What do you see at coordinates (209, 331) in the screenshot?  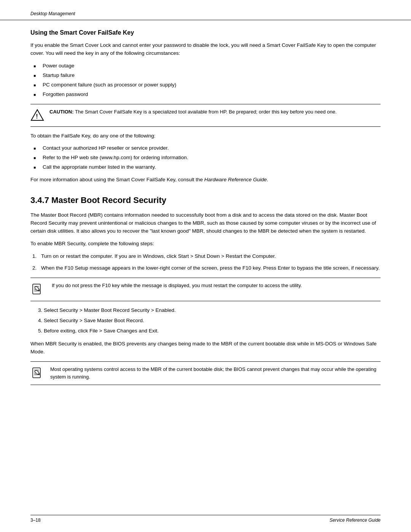 I see `list-item: 5. Before exiting, click File > Save Cha…` at bounding box center [209, 331].